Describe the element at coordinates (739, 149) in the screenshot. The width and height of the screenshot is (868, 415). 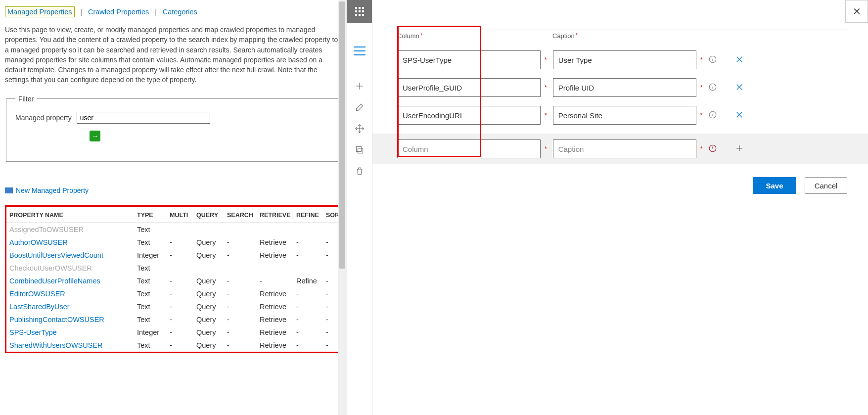
I see `add-row-icon` at that location.